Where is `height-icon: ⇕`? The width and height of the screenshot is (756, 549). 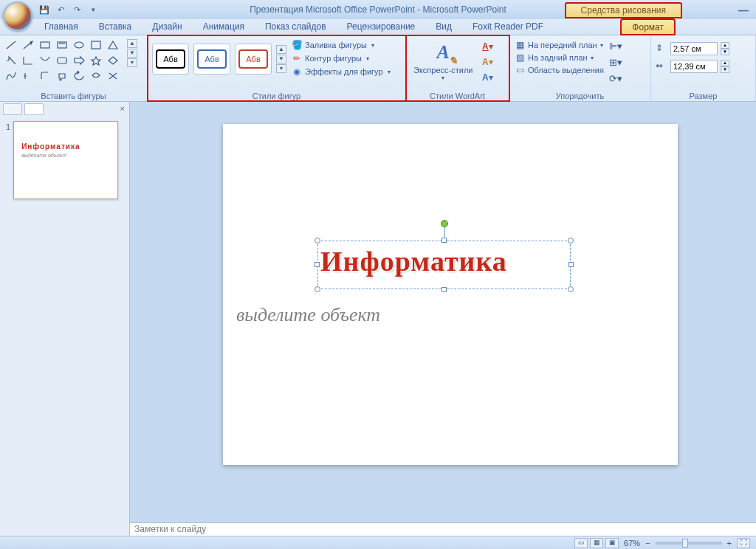 height-icon: ⇕ is located at coordinates (662, 49).